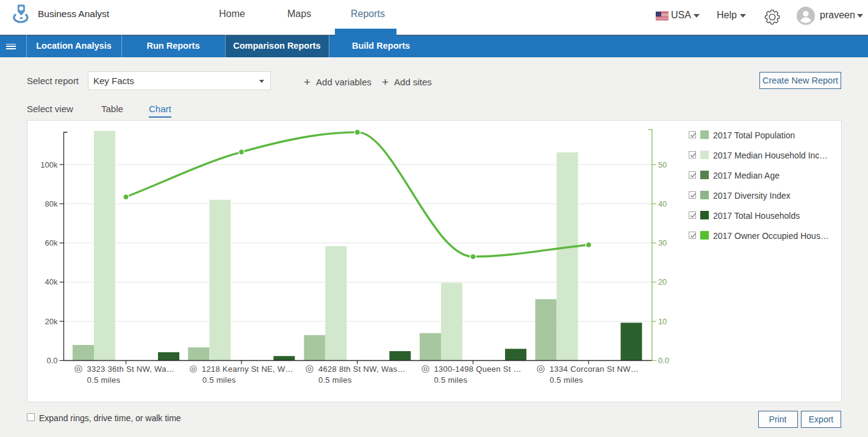  What do you see at coordinates (662, 322) in the screenshot?
I see `svg-text: 10` at bounding box center [662, 322].